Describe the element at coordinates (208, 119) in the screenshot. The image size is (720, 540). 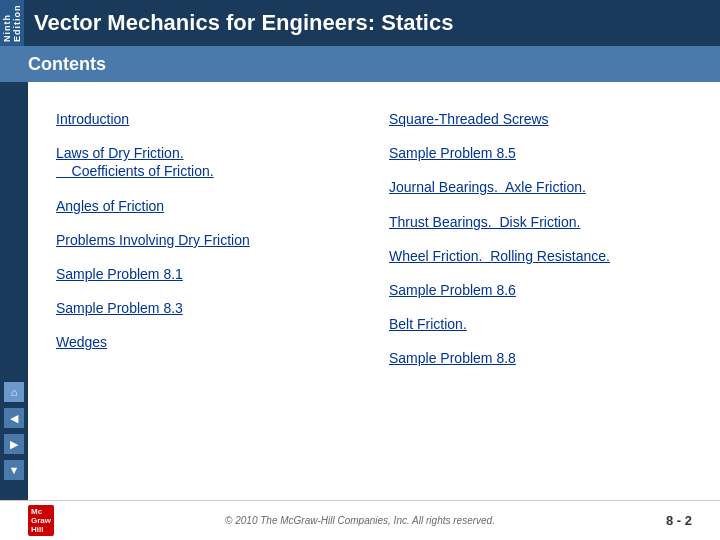
I see `link-introduction: Introduction` at that location.